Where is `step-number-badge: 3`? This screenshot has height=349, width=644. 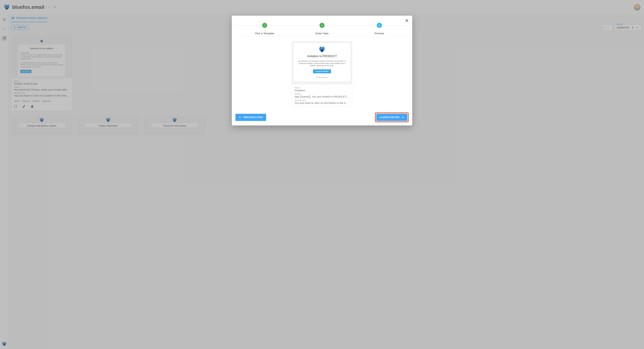 step-number-badge: 3 is located at coordinates (379, 25).